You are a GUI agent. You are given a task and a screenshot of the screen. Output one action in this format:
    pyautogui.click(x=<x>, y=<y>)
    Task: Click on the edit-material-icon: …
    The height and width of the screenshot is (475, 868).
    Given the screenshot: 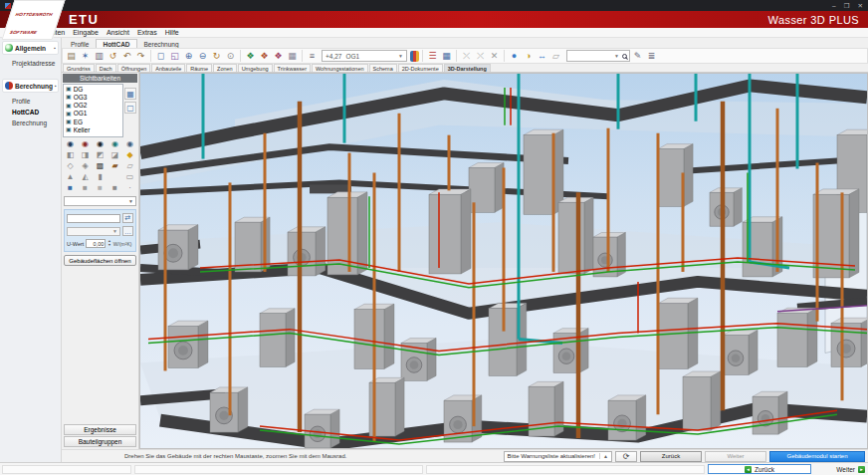 What is the action you would take?
    pyautogui.click(x=127, y=231)
    